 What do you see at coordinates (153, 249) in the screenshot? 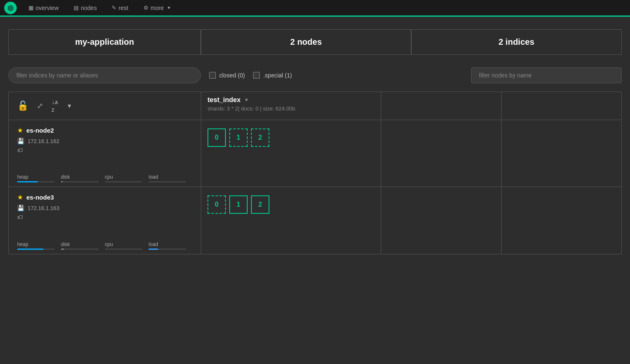
I see `node2-load-bar` at bounding box center [153, 249].